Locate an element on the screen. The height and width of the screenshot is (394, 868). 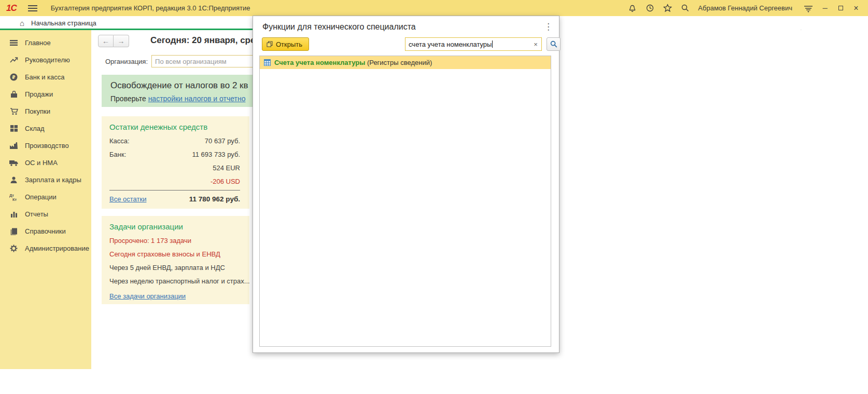
sidebar-item-fixed-assets: ОС и НМА is located at coordinates (46, 163).